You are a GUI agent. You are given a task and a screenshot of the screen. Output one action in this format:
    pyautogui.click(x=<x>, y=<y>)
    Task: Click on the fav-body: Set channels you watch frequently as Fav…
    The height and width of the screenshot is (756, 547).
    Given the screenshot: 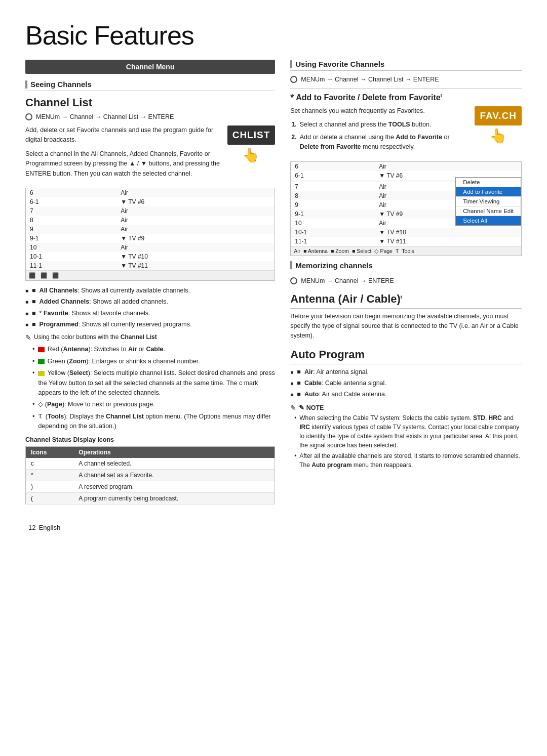 What is the action you would take?
    pyautogui.click(x=379, y=132)
    